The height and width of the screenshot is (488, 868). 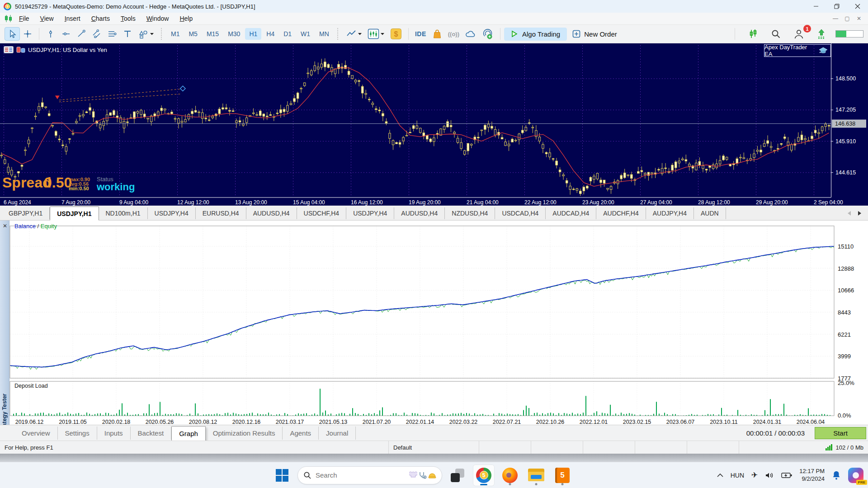 I want to click on copilot-icon: PRE, so click(x=856, y=475).